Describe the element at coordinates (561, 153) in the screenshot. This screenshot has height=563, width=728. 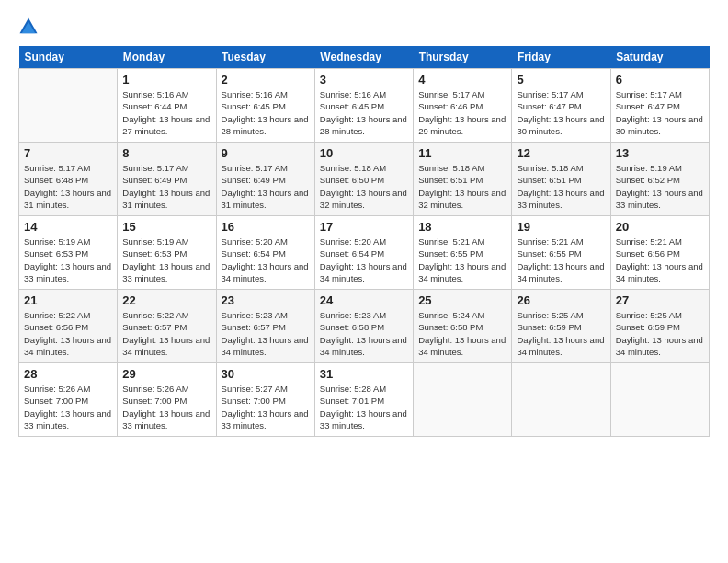
I see `day-number: 12` at that location.